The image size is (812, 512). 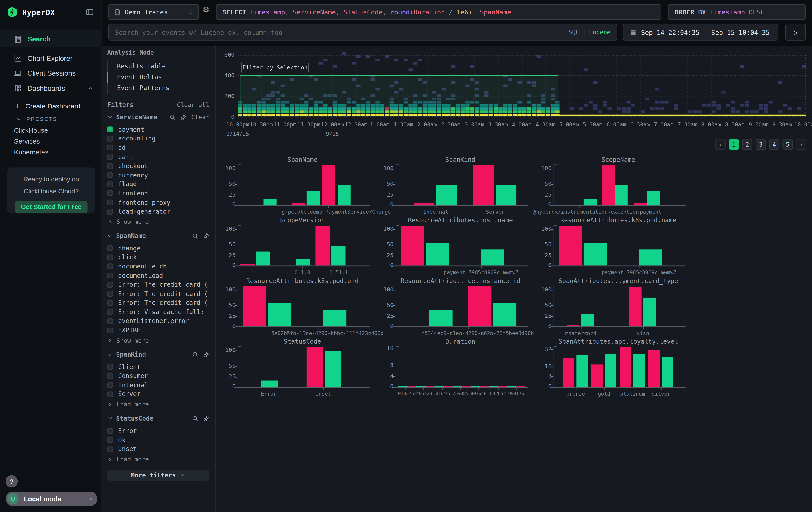 What do you see at coordinates (158, 78) in the screenshot?
I see `analysis-mode-event-deltas: Event Deltas` at bounding box center [158, 78].